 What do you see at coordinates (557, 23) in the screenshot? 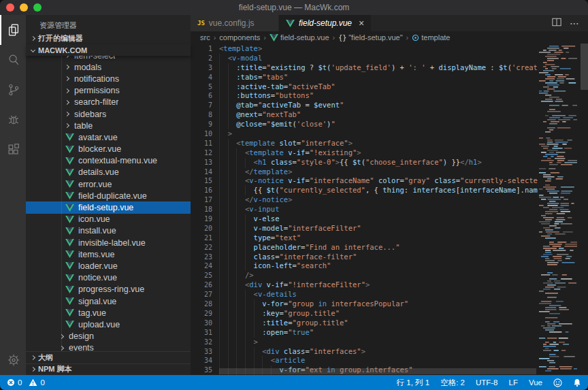
I see `split-editor-icon` at bounding box center [557, 23].